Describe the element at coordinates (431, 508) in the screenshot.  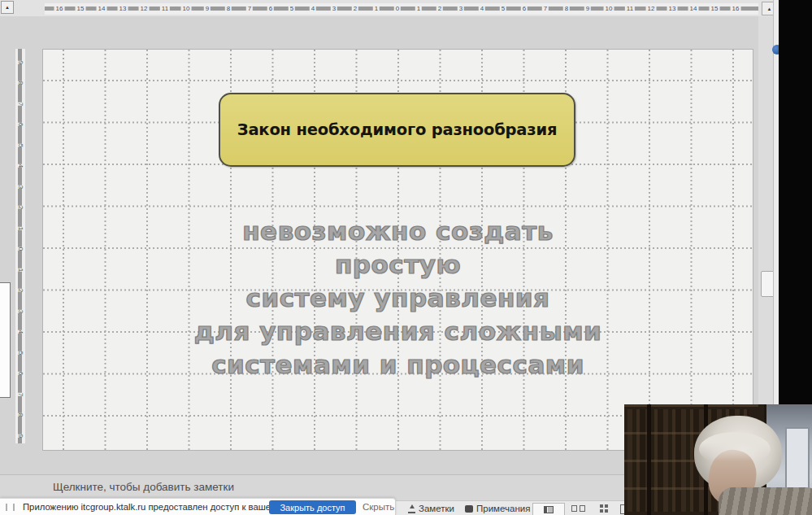
I see `notes-toggle-button: Заметки` at that location.